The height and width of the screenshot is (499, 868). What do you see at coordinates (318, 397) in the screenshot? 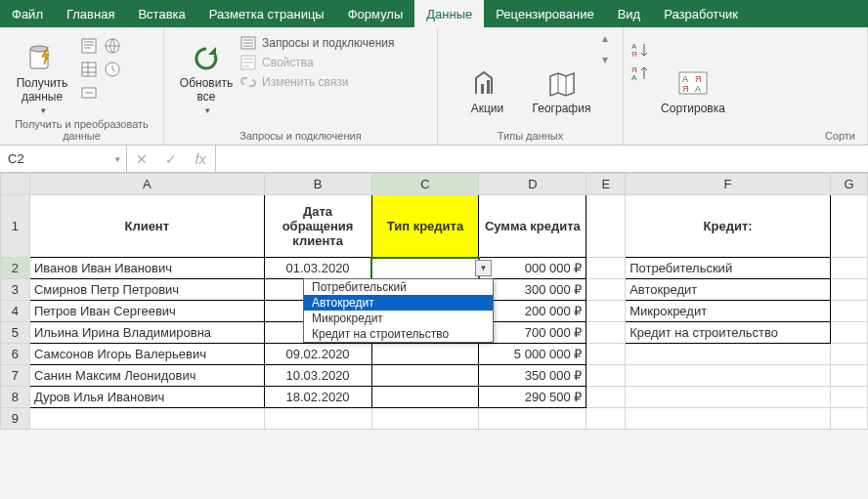
I see `cell: 18.02.2020` at bounding box center [318, 397].